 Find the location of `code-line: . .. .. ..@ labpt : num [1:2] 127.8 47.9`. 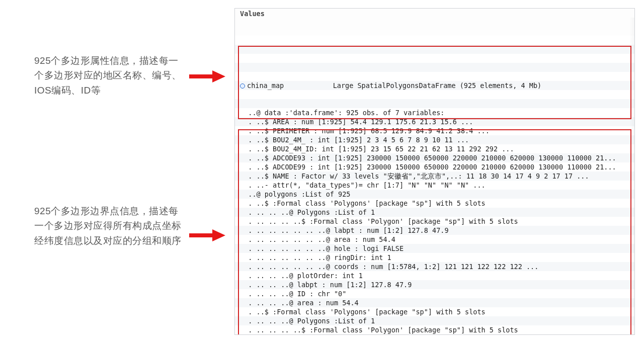

code-line: . .. .. ..@ labpt : num [1:2] 127.8 47.9 is located at coordinates (437, 285).